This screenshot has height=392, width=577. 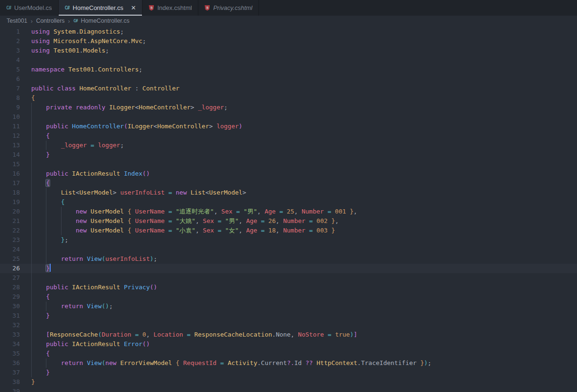 I want to click on code-line-20: 20 new UserModel { UserName = "追逐时光者", S…, so click(x=289, y=212).